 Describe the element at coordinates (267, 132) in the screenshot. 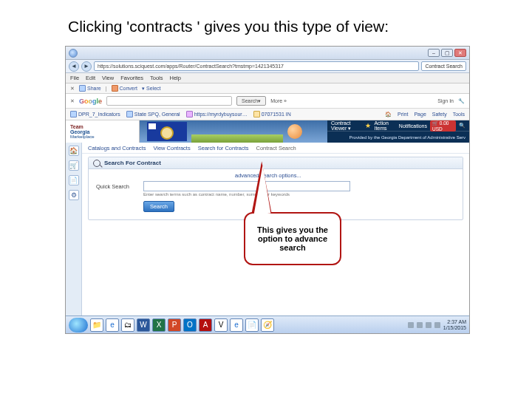

I see `app-banner: Team Georgia Marketplace Contract Viewer…` at that location.